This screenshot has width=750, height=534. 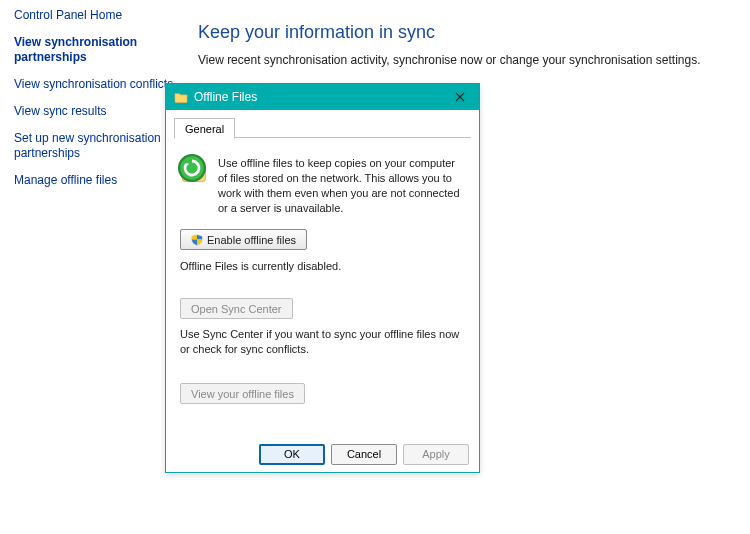 I want to click on apply-button: Apply, so click(x=436, y=454).